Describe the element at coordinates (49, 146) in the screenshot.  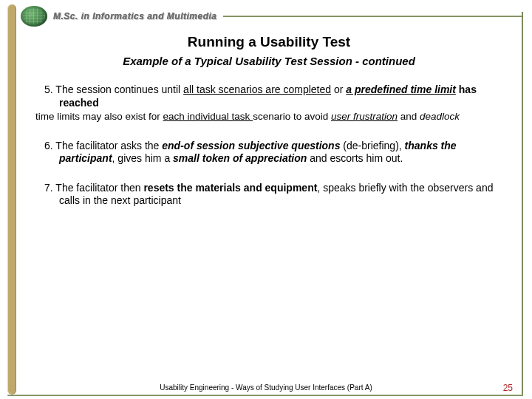
I see `point-6-number: 6.` at that location.